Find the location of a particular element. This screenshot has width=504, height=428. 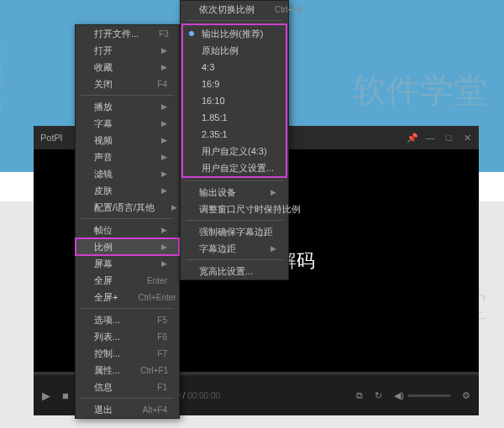

menu-favorites: 收藏▶ is located at coordinates (128, 67).